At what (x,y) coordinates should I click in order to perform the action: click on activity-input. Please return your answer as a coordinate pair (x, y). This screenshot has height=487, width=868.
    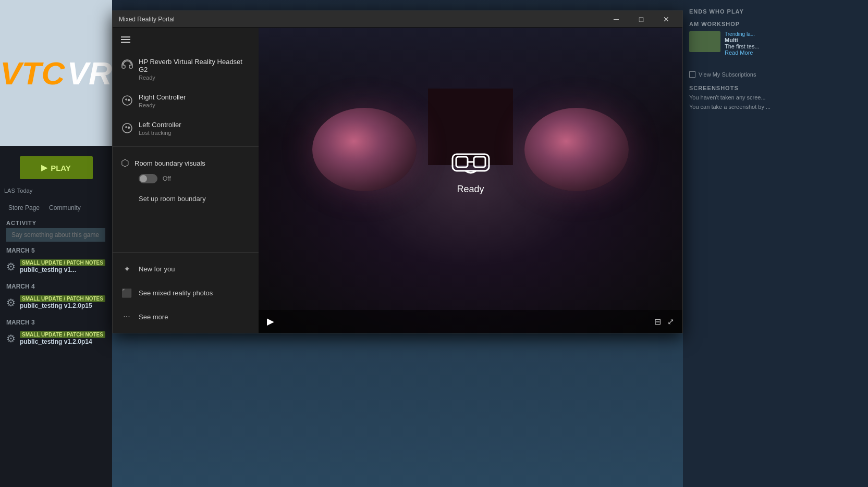
    Looking at the image, I should click on (56, 235).